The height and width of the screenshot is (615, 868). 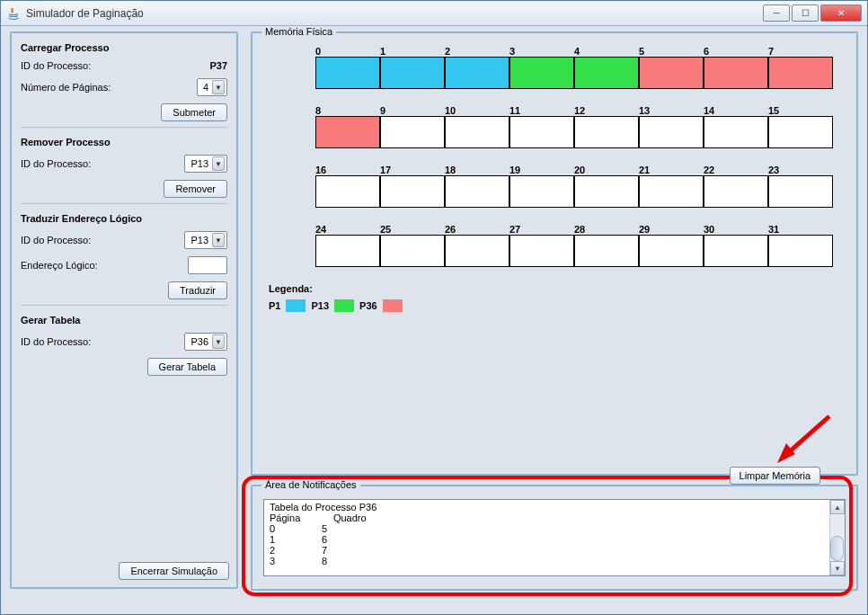 What do you see at coordinates (542, 111) in the screenshot?
I see `frame-label: 11` at bounding box center [542, 111].